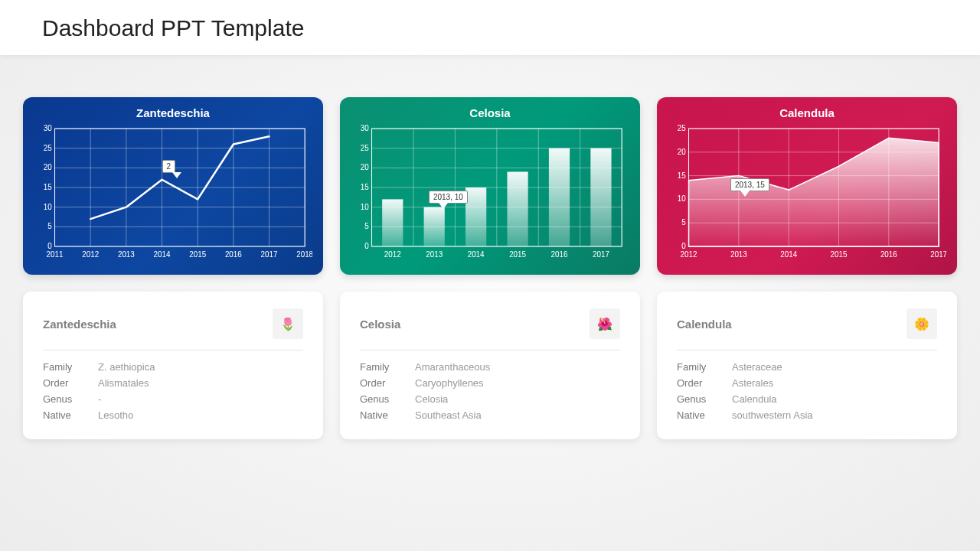 The width and height of the screenshot is (980, 551). I want to click on info-card-zantedeschia: Zantedeschia 🌷 FamilyZ. aethiopica Order…, so click(173, 366).